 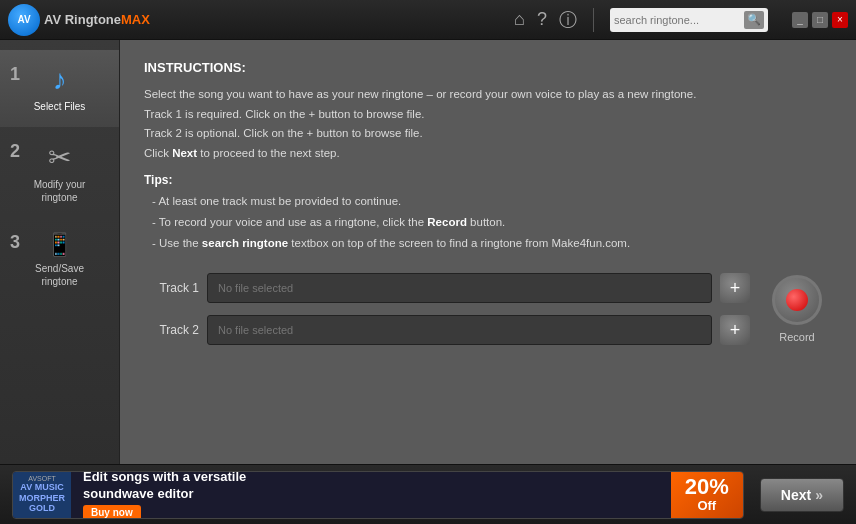 What do you see at coordinates (371, 495) in the screenshot?
I see `ad-content: Edit songs with a versatilesoundwave edi…` at bounding box center [371, 495].